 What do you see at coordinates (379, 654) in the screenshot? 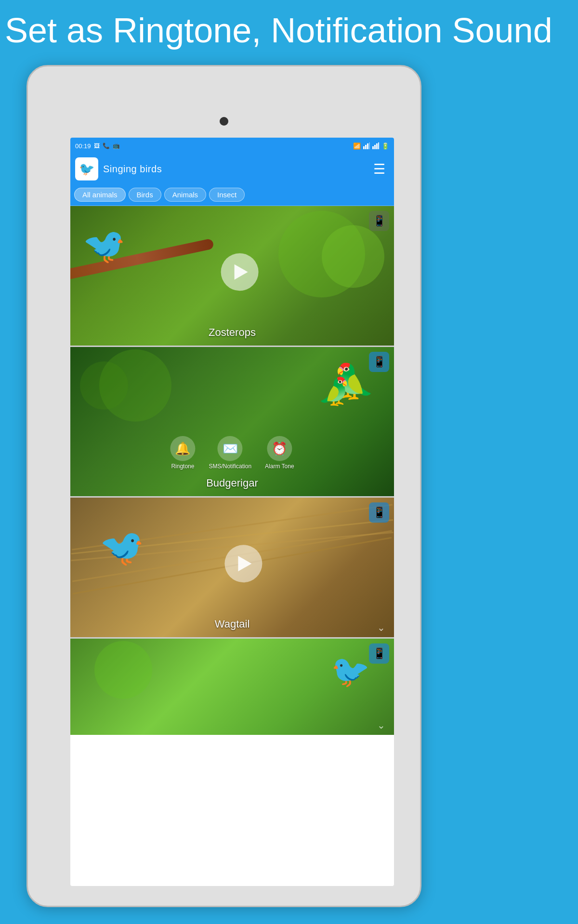
I see `fourth-ringtone-icon: 📱` at bounding box center [379, 654].